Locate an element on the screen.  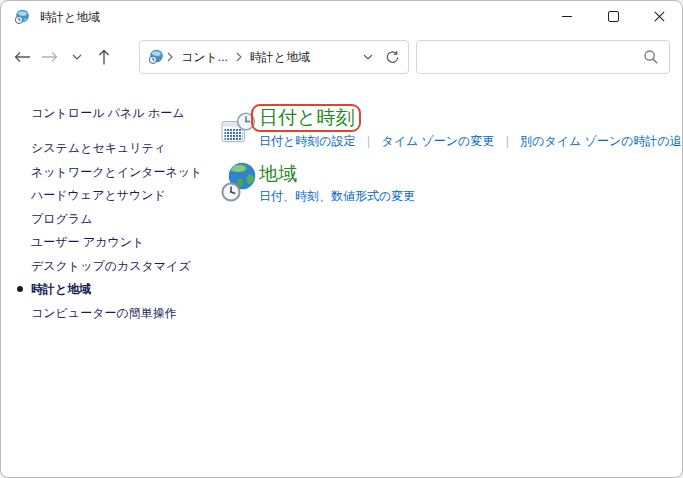
titlebar: 時計と地域 is located at coordinates (342, 17).